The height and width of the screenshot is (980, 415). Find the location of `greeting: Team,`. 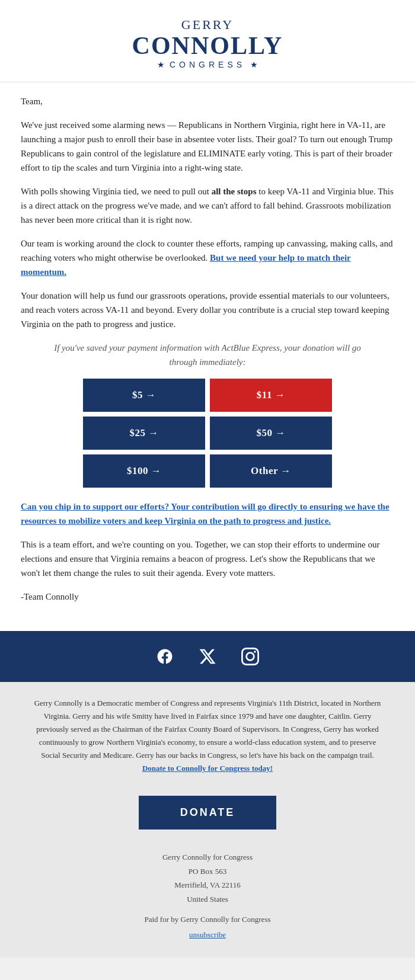

greeting: Team, is located at coordinates (208, 101).